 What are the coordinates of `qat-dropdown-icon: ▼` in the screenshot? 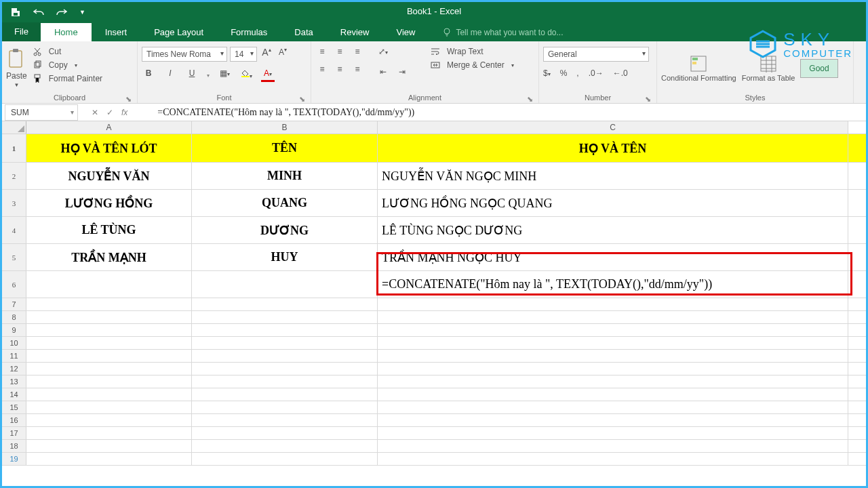 It's located at (83, 12).